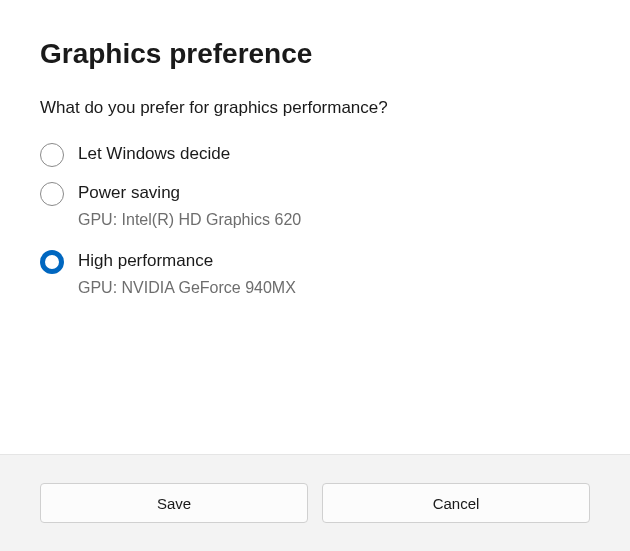 This screenshot has height=551, width=630. What do you see at coordinates (190, 193) in the screenshot?
I see `option-label: Power saving` at bounding box center [190, 193].